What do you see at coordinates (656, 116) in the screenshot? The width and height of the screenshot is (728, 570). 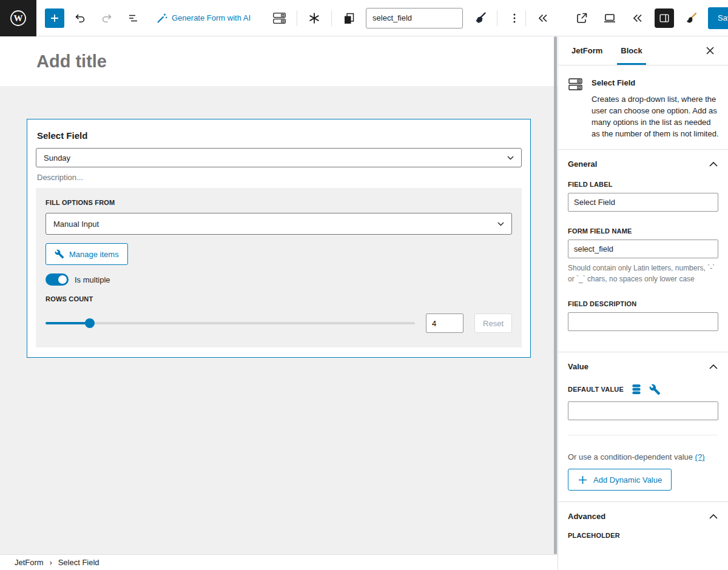 I see `block-card-description: Creates a drop-down list, where the user…` at bounding box center [656, 116].